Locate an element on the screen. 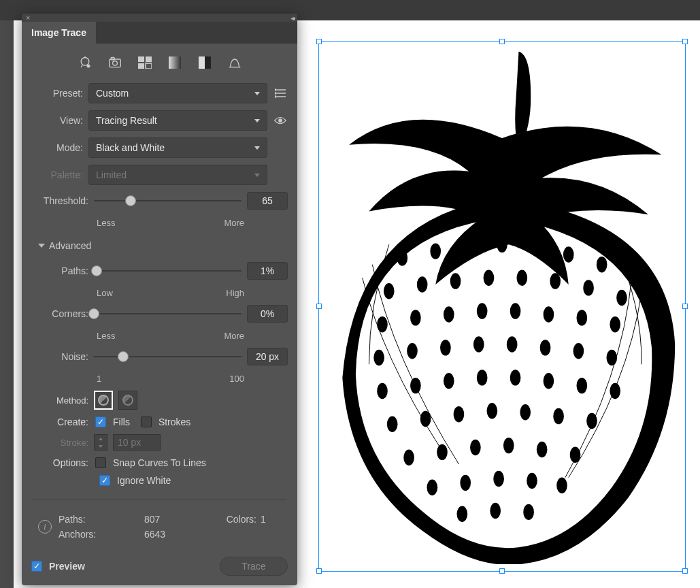 Image resolution: width=700 pixels, height=588 pixels. trace-label: Trace is located at coordinates (253, 566).